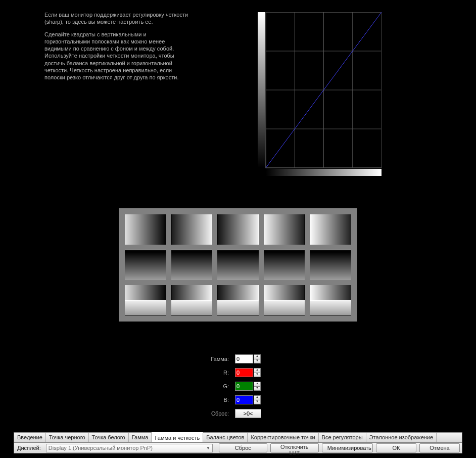  Describe the element at coordinates (243, 448) in the screenshot. I see `reset-bottom-button: Сброс` at that location.